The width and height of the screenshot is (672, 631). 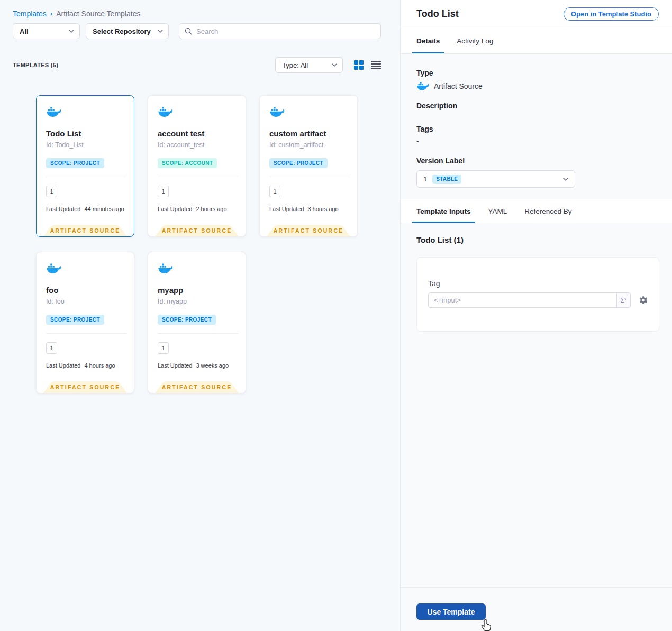 I want to click on filter-bar: All Select Repository, so click(x=206, y=31).